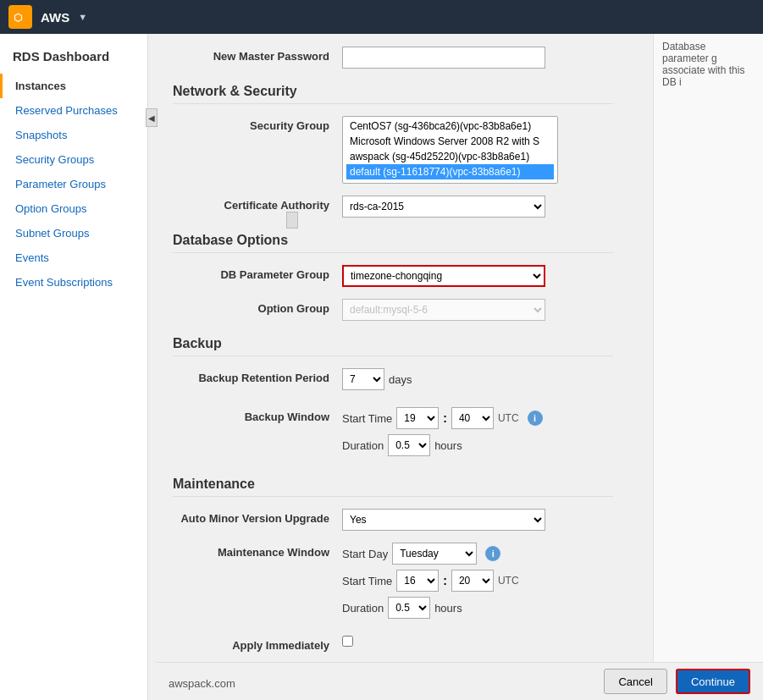 The image size is (763, 700). I want to click on database-options-section-header: Database Options, so click(393, 243).